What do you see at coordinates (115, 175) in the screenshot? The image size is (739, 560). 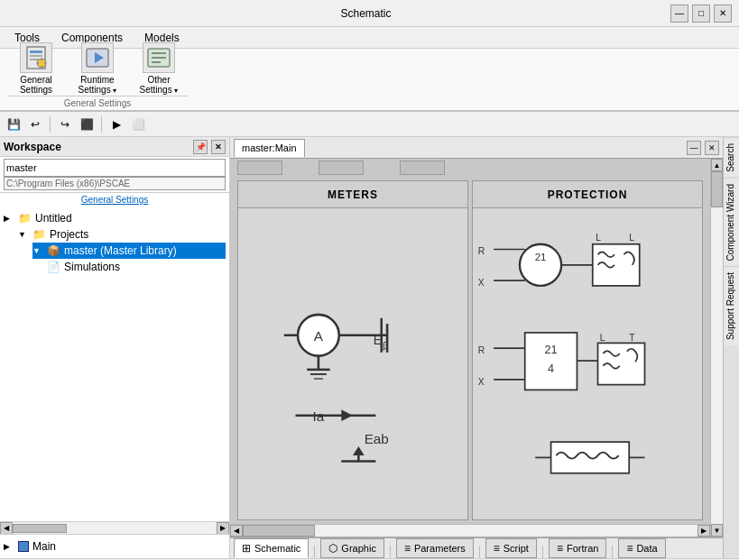 I see `library-area: C:\Program Files (x86)\PSCAE` at bounding box center [115, 175].